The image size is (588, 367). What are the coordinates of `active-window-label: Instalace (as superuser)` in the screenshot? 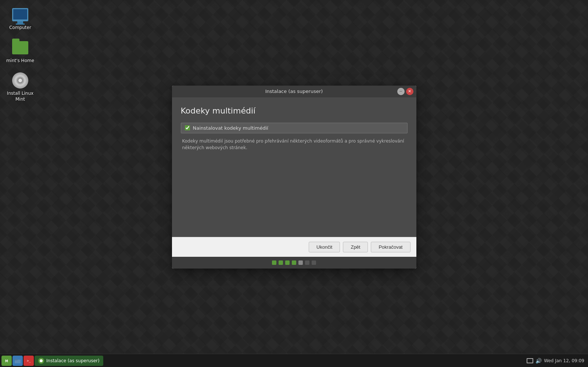 It's located at (73, 361).